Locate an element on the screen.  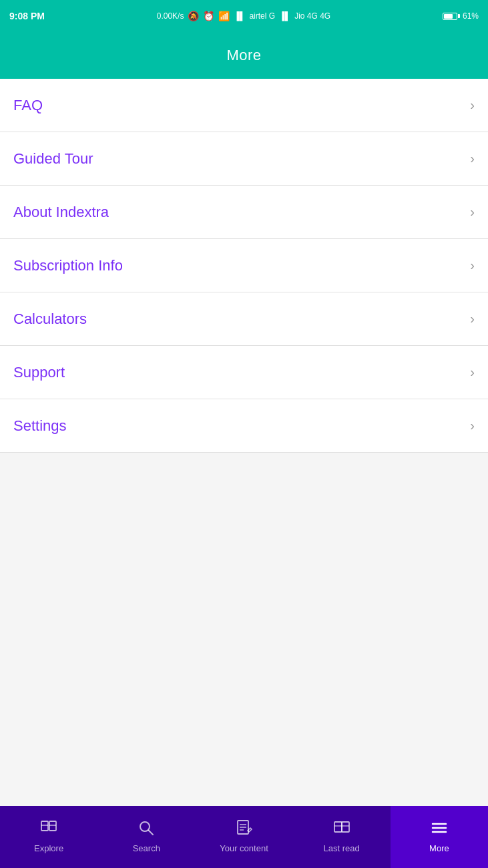
nav-item-your-content: Your content is located at coordinates (244, 837).